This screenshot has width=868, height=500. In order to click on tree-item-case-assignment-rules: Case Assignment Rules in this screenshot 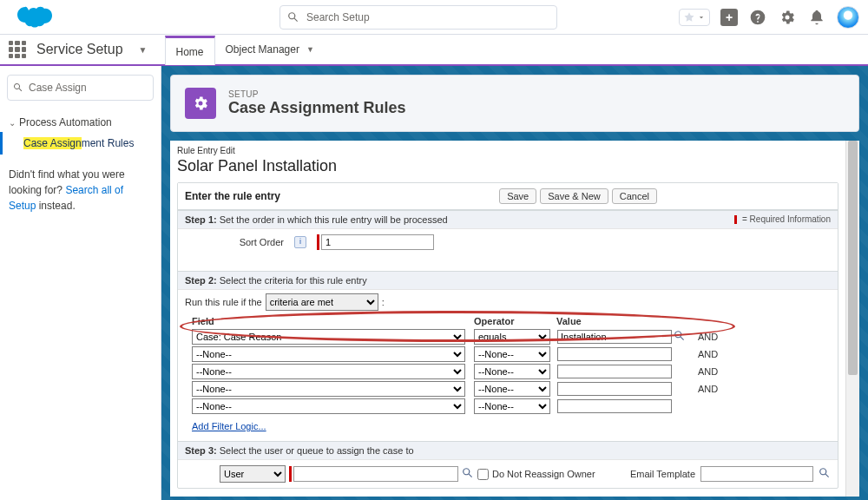, I will do `click(80, 143)`.